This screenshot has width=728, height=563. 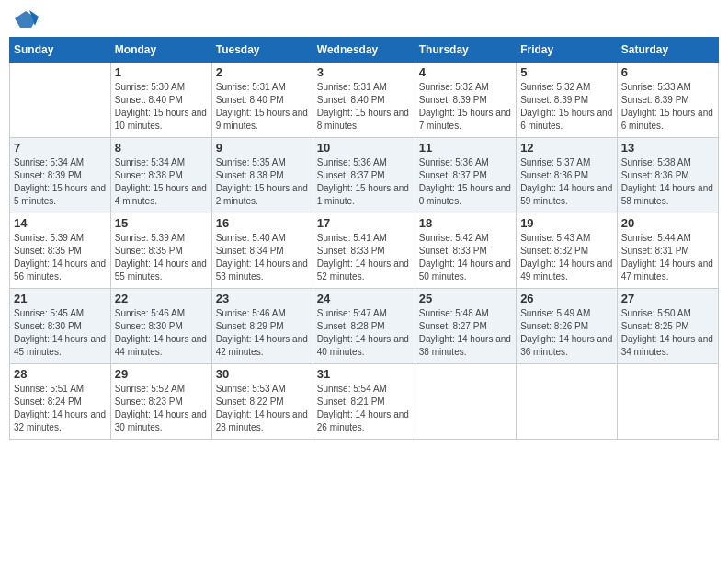 What do you see at coordinates (567, 327) in the screenshot?
I see `calendar-cell: 26Sunrise: 5:49 AMSunset: 8:26 PMDayligh…` at bounding box center [567, 327].